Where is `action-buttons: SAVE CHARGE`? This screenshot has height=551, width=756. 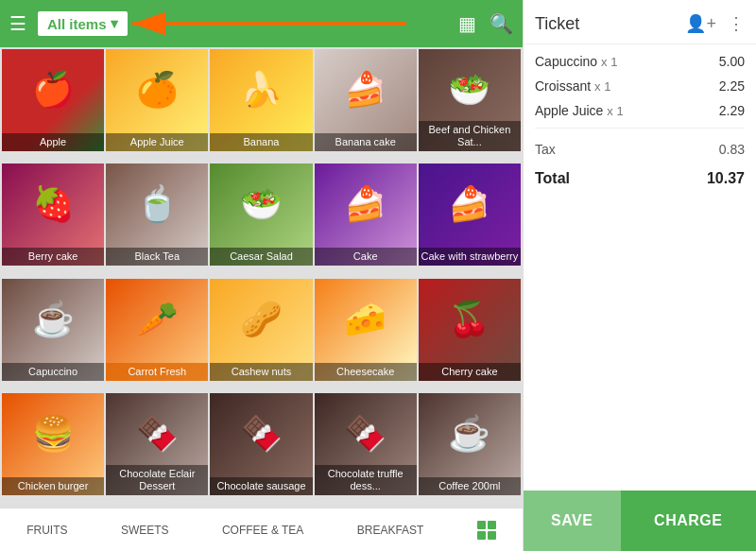 action-buttons: SAVE CHARGE is located at coordinates (640, 521).